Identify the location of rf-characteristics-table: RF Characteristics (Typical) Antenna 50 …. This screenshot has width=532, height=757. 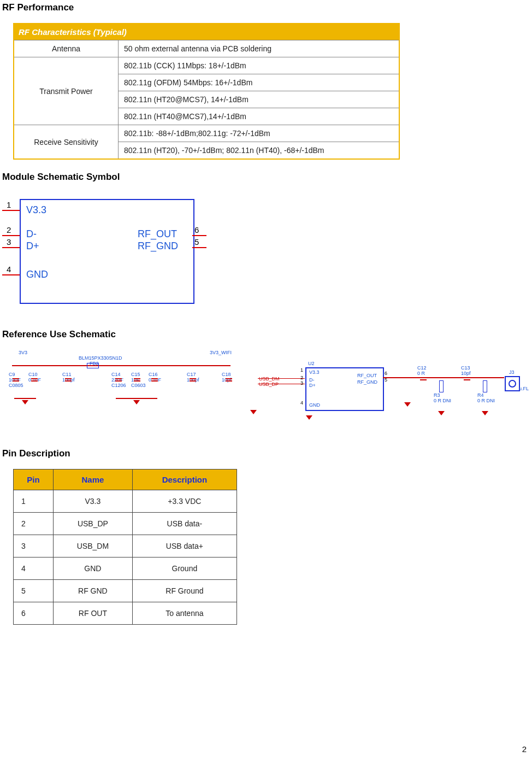
(206, 91).